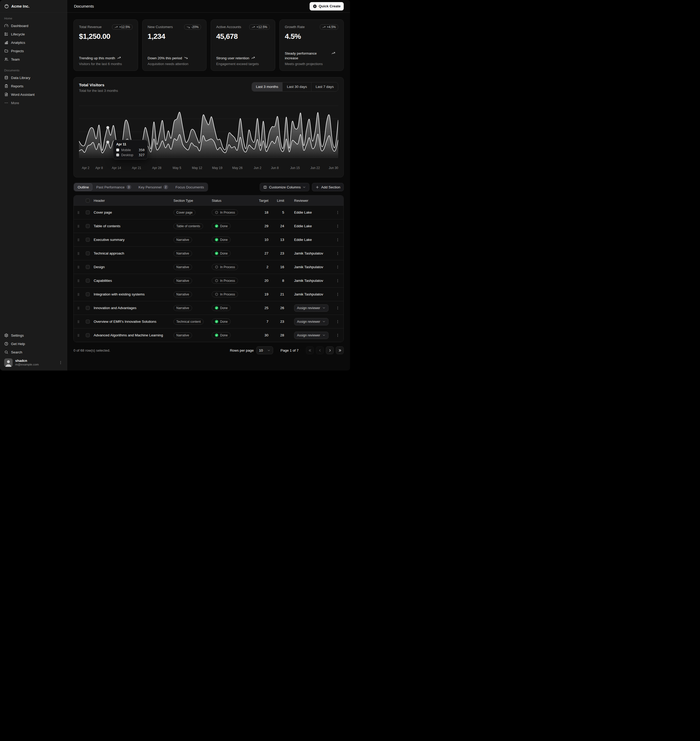 This screenshot has height=741, width=700. Describe the element at coordinates (262, 267) in the screenshot. I see `row-target: 2` at that location.